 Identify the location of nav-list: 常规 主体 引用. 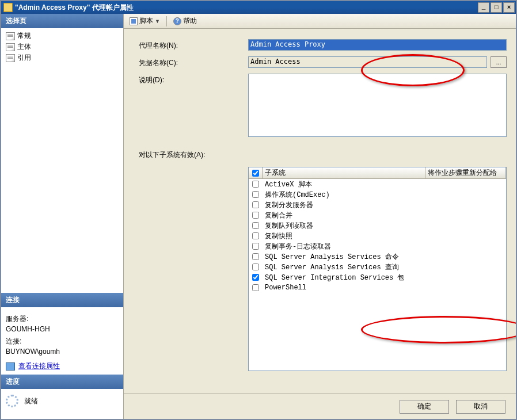
(62, 47).